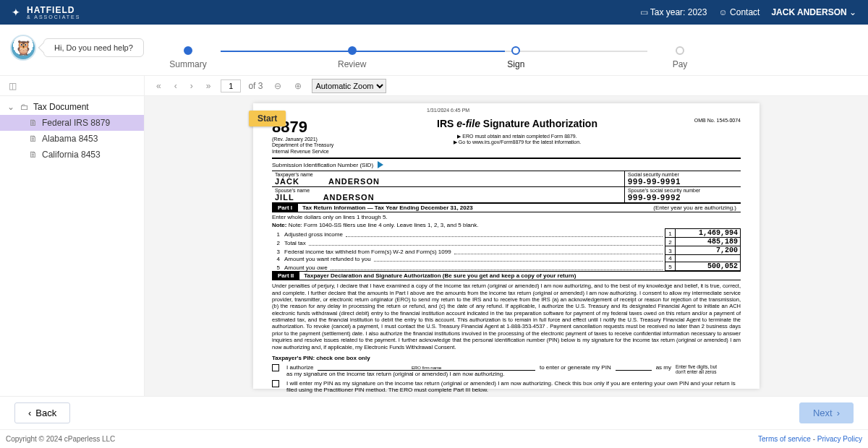  I want to click on start-tag: Start, so click(268, 119).